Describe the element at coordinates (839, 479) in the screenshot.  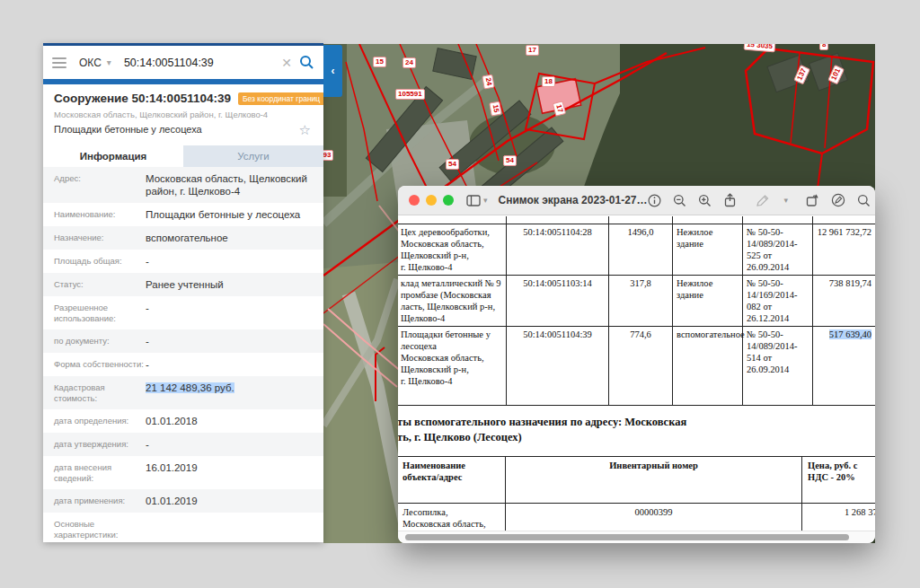
I see `price-header-cell: Цена, руб. с НДС - 20%` at that location.